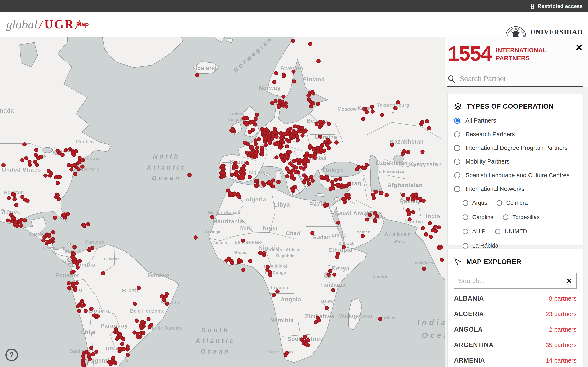  Describe the element at coordinates (478, 217) in the screenshot. I see `network-option-carolina: Carolina` at that location.